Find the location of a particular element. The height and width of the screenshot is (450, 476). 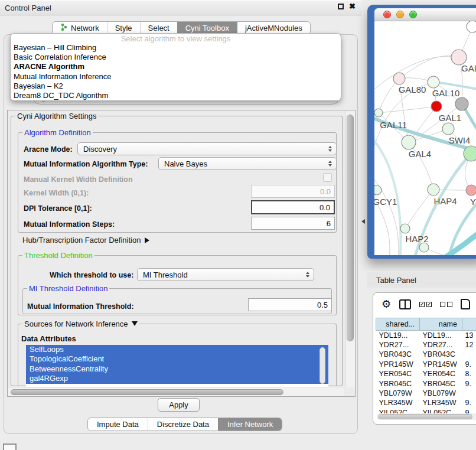

zoom-traffic-light-icon is located at coordinates (413, 14).